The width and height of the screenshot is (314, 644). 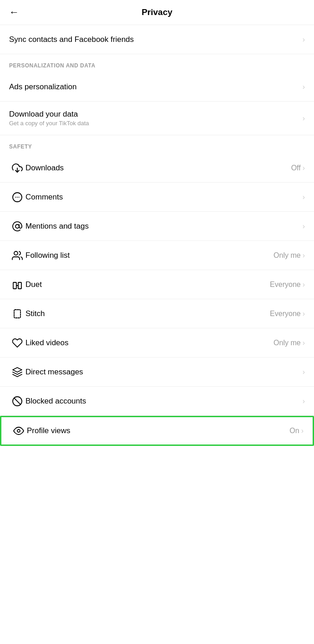 I want to click on following-icon, so click(x=17, y=256).